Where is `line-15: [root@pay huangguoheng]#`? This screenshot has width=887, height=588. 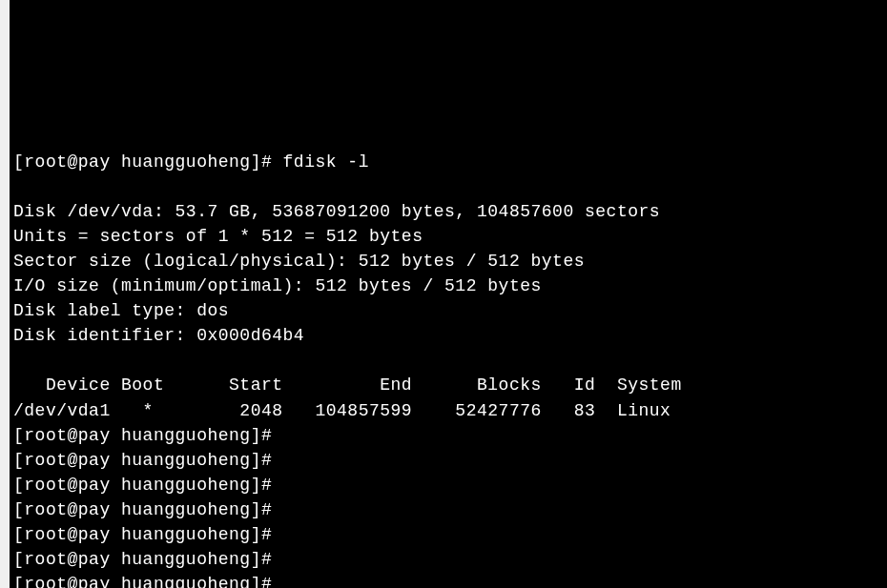
line-15: [root@pay huangguoheng]# is located at coordinates (149, 535).